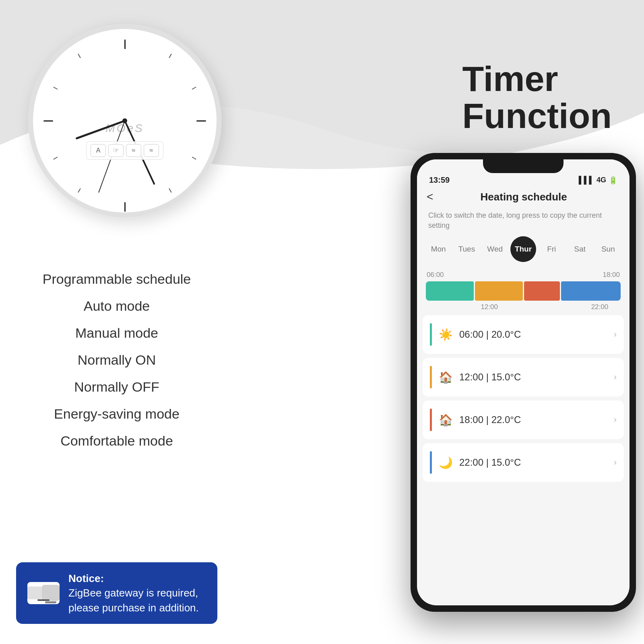 Image resolution: width=644 pixels, height=644 pixels. I want to click on clock-btn-mode4: ≈, so click(151, 151).